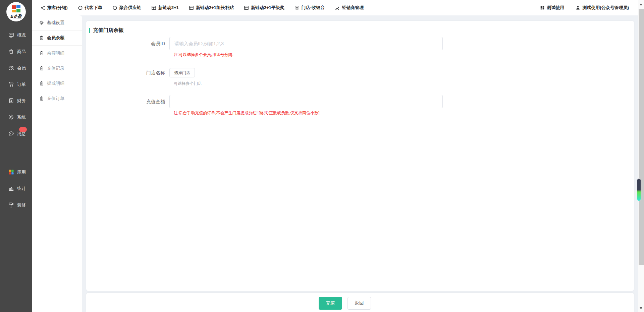  Describe the element at coordinates (11, 117) in the screenshot. I see `system-gear-icon` at that location.